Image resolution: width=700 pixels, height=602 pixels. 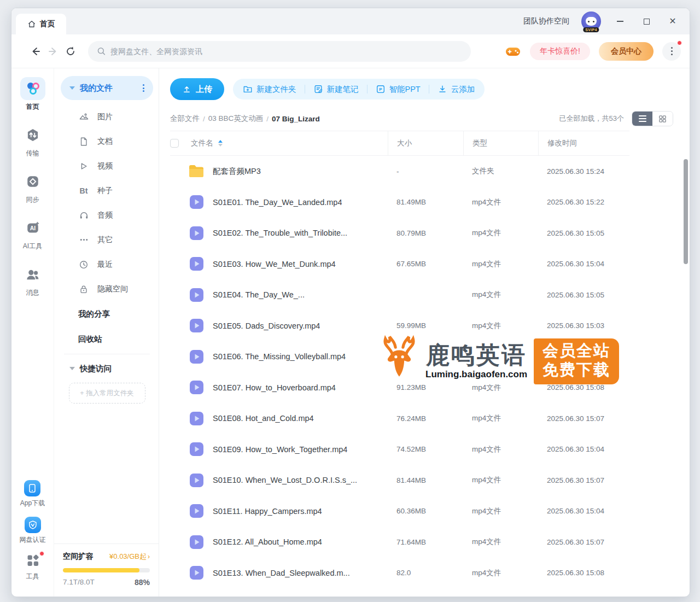 What do you see at coordinates (107, 289) in the screenshot?
I see `sidebar-item-hidden-space: 隐藏空间` at bounding box center [107, 289].